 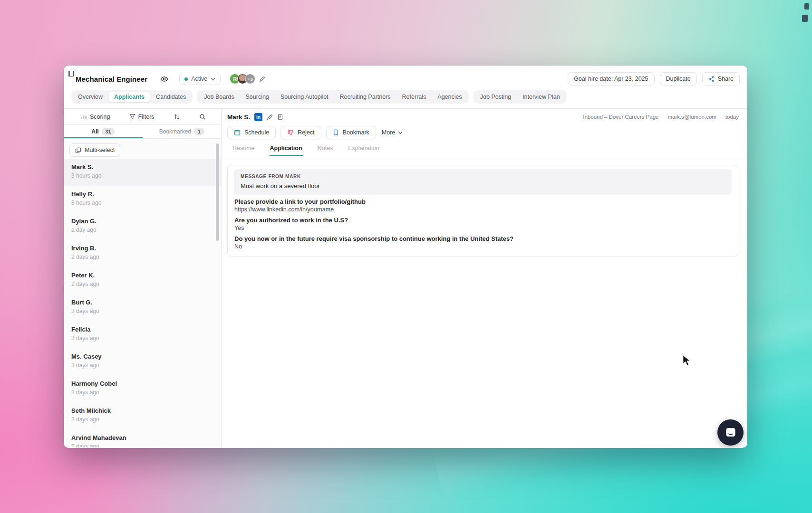 What do you see at coordinates (199, 79) in the screenshot?
I see `status-label: Active` at bounding box center [199, 79].